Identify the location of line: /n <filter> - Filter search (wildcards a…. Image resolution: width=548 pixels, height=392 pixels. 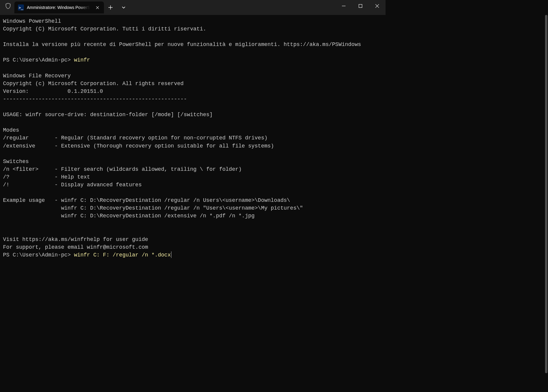
(122, 169).